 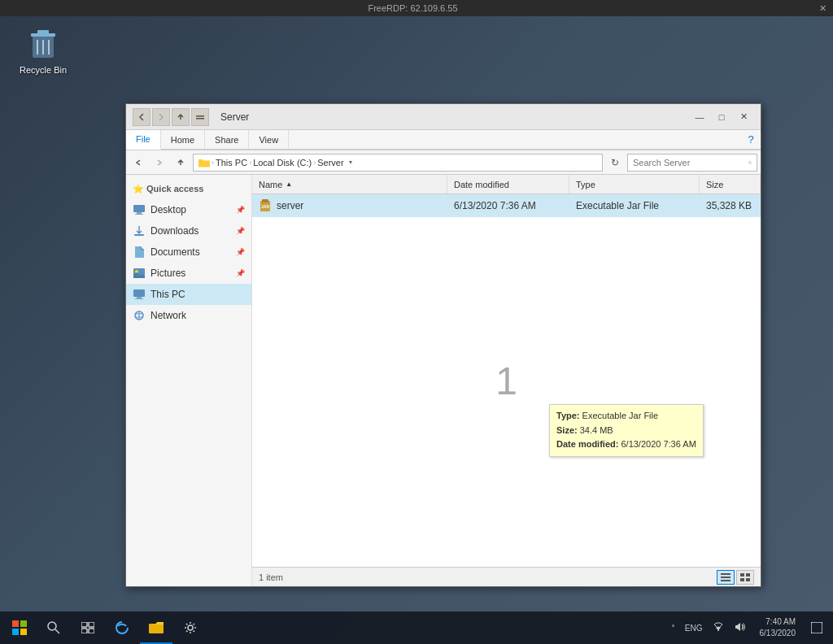 I want to click on sidebar-item-network: Network, so click(x=189, y=315).